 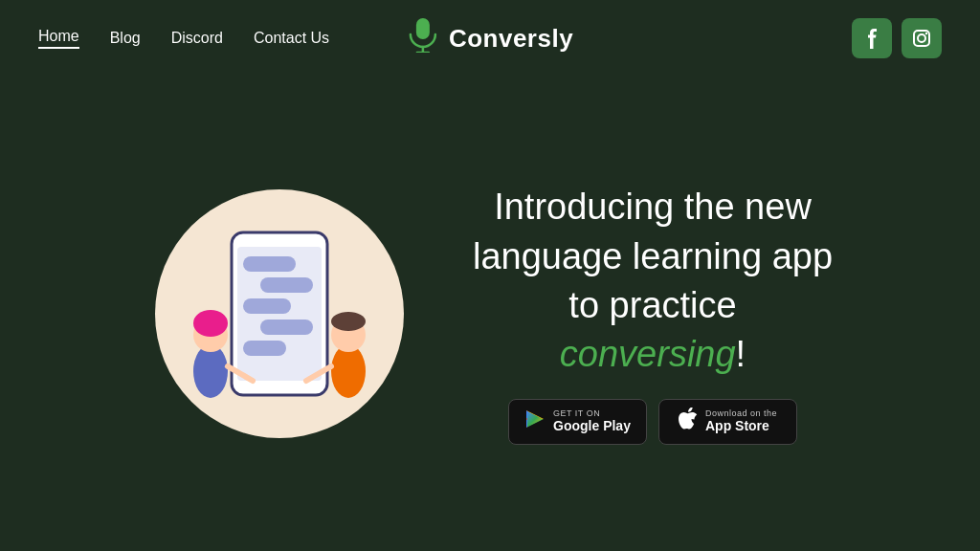 I want to click on apple-icon, so click(x=688, y=422).